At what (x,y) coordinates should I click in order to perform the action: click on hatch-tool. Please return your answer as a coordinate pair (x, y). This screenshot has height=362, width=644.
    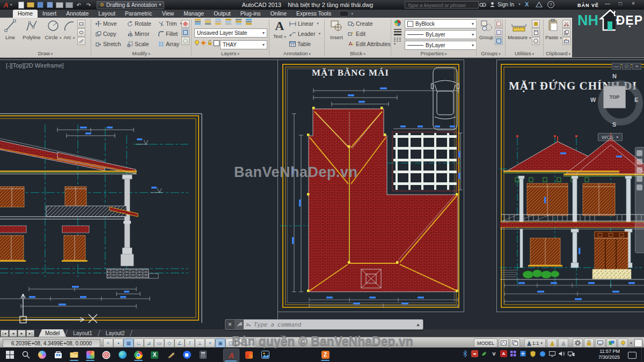
    Looking at the image, I should click on (82, 41).